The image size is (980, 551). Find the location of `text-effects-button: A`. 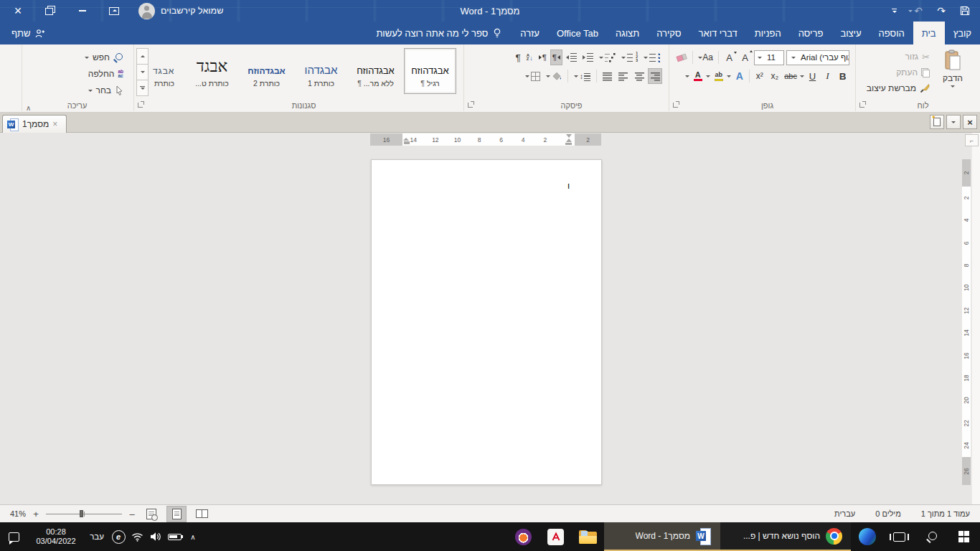

text-effects-button: A is located at coordinates (739, 76).